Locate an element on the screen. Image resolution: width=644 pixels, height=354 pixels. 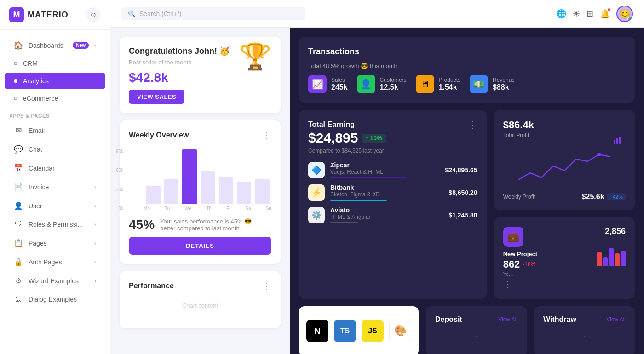
y-label: 0k is located at coordinates (120, 209).